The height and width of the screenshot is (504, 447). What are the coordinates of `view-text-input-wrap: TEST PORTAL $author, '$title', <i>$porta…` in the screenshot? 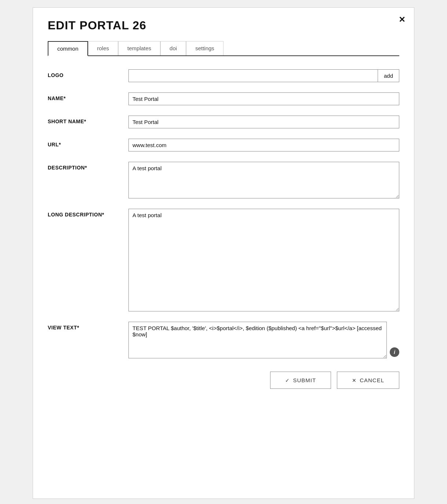 It's located at (264, 340).